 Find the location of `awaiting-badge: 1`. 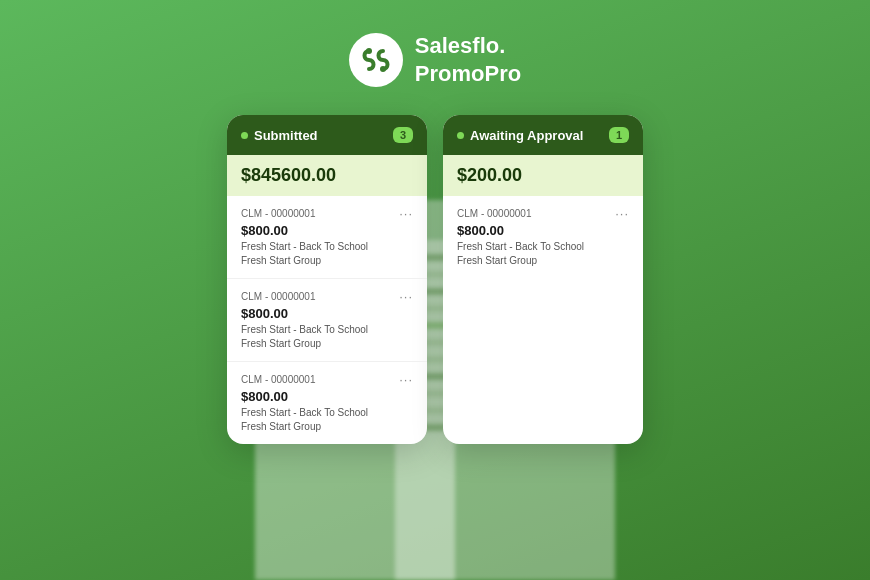

awaiting-badge: 1 is located at coordinates (619, 135).